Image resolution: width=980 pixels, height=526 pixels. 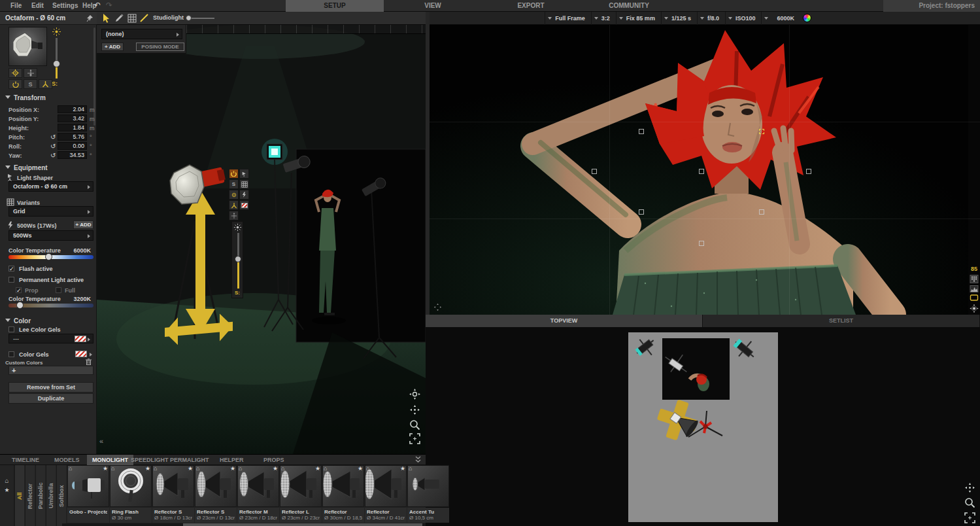 What do you see at coordinates (335, 6) in the screenshot?
I see `tab-setup: SETUP` at bounding box center [335, 6].